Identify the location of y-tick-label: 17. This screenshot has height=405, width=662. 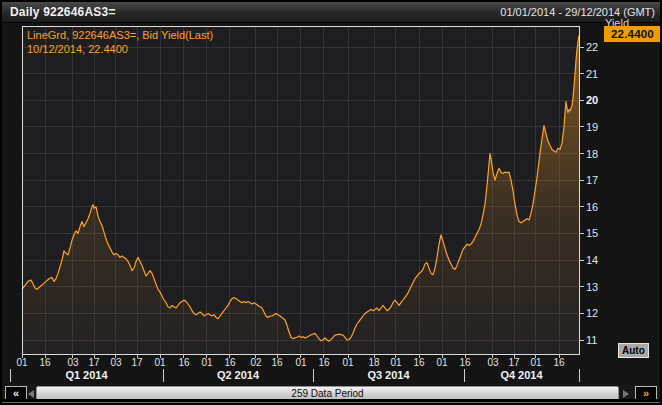
(606, 180).